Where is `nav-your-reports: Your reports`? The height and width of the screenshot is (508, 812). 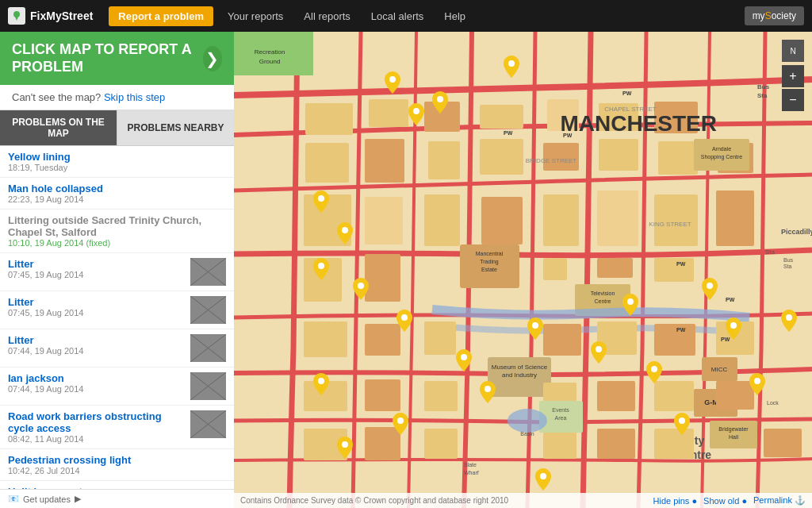 nav-your-reports: Your reports is located at coordinates (255, 16).